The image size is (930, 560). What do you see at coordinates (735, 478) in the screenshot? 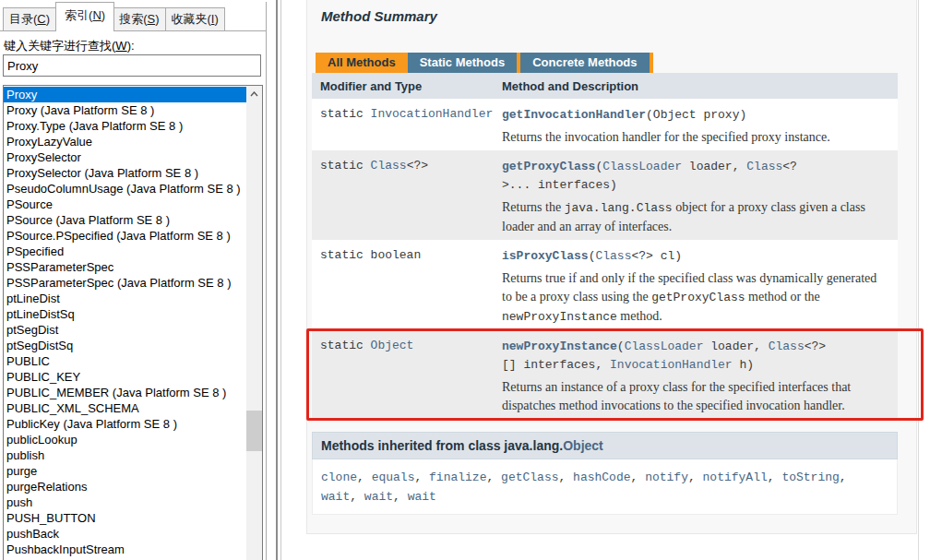
I see `inherited-method-link: notifyAll` at bounding box center [735, 478].